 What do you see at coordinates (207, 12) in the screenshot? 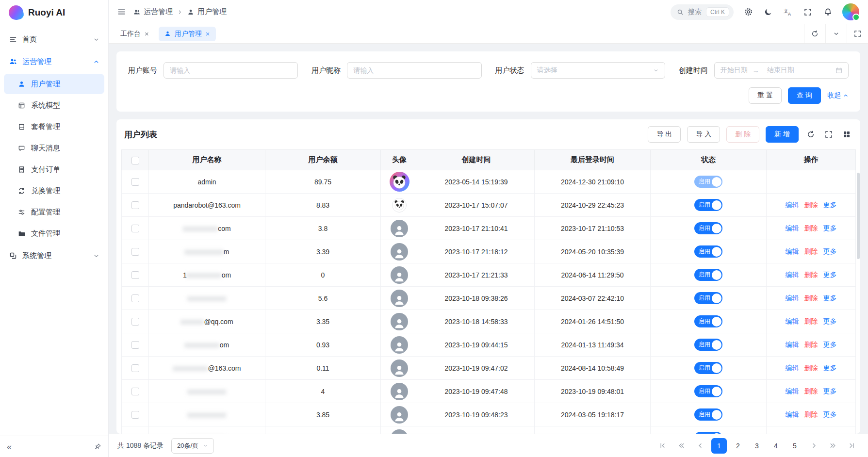
I see `breadcrumb-user-management: 用户管理` at bounding box center [207, 12].